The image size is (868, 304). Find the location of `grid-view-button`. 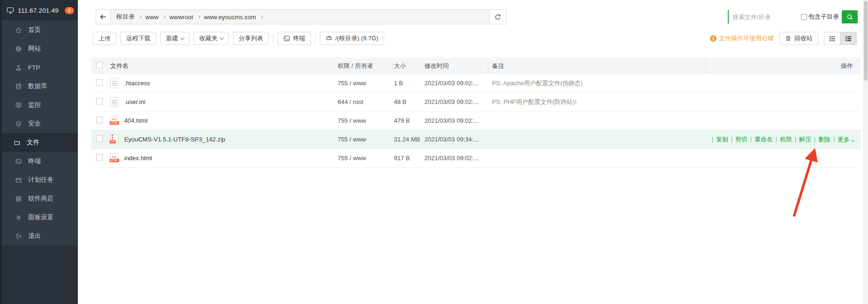

grid-view-button is located at coordinates (832, 38).